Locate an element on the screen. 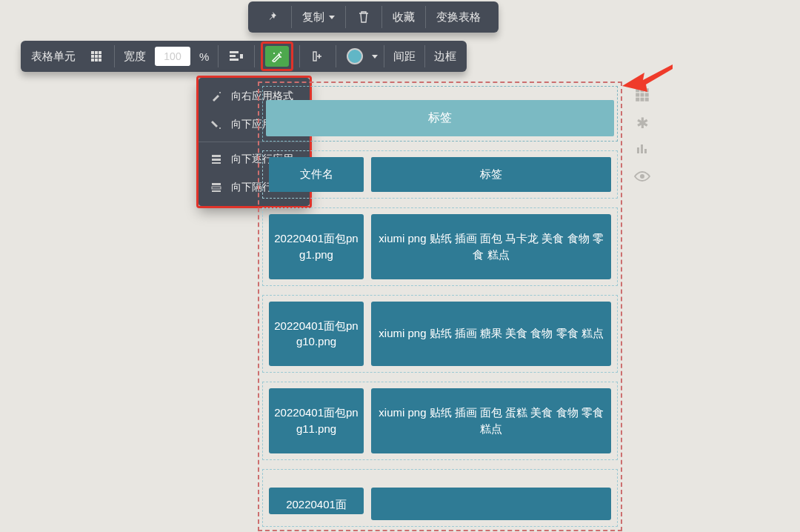 This screenshot has height=532, width=800. apply-format-highlight is located at coordinates (277, 56).